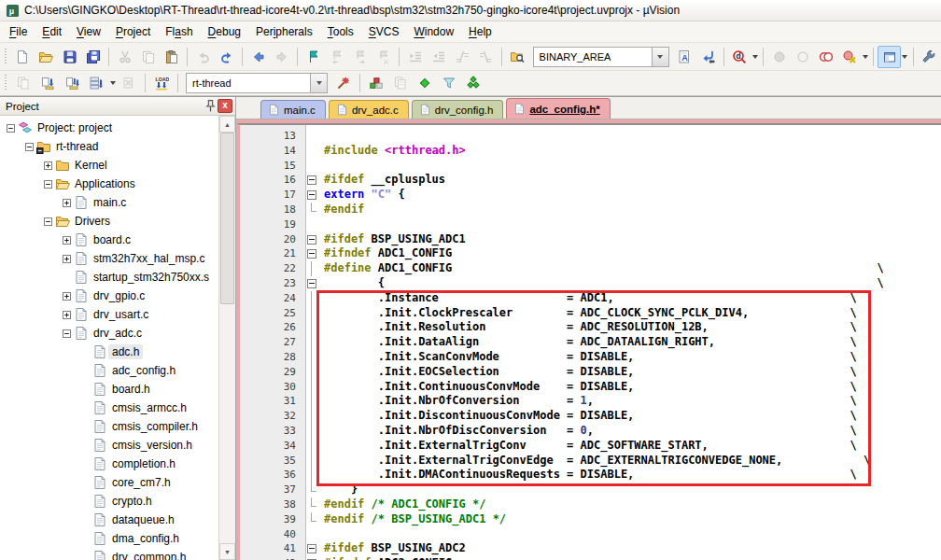 Image resolution: width=941 pixels, height=560 pixels. Describe the element at coordinates (273, 299) in the screenshot. I see `line-number: 24` at that location.